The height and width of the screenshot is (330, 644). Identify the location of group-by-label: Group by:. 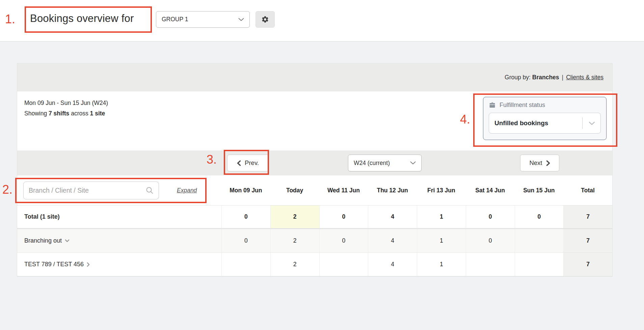
(518, 78).